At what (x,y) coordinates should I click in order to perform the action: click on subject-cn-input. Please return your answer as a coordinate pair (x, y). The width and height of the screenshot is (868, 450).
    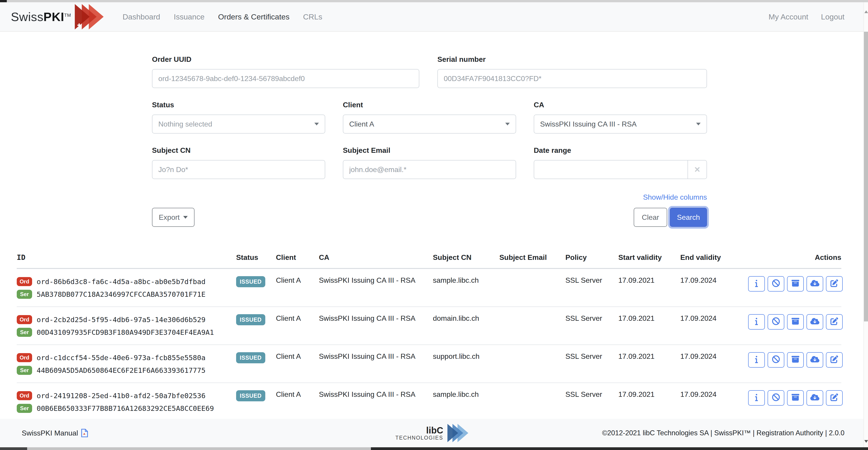
    Looking at the image, I should click on (239, 169).